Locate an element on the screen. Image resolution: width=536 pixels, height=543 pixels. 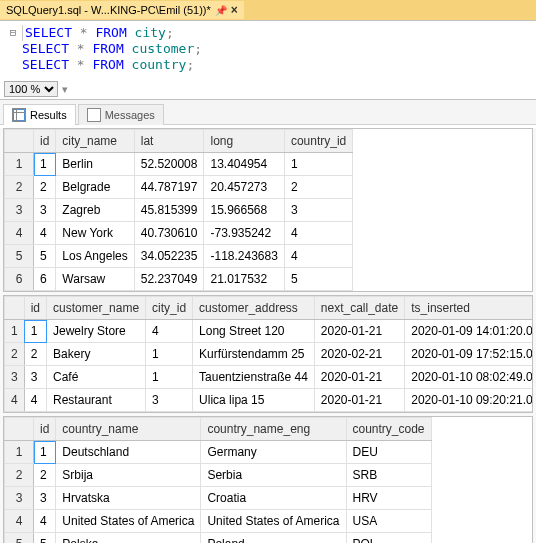
column-header: long is located at coordinates (244, 142).